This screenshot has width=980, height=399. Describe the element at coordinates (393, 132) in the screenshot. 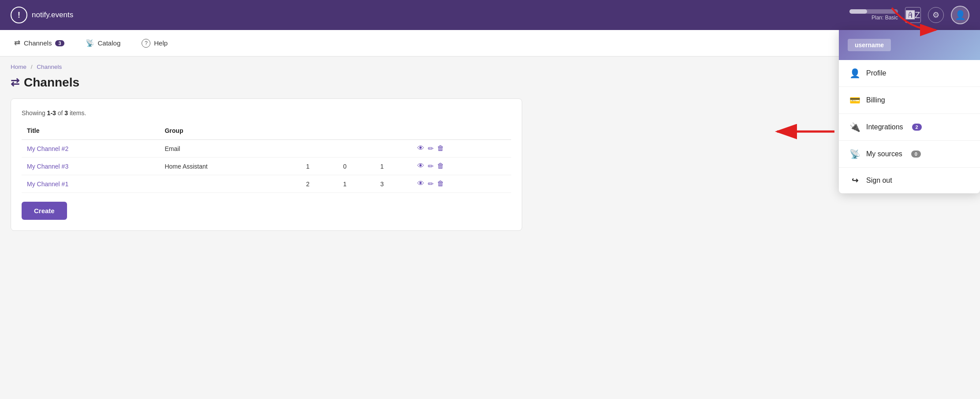

I see `col-c5` at that location.